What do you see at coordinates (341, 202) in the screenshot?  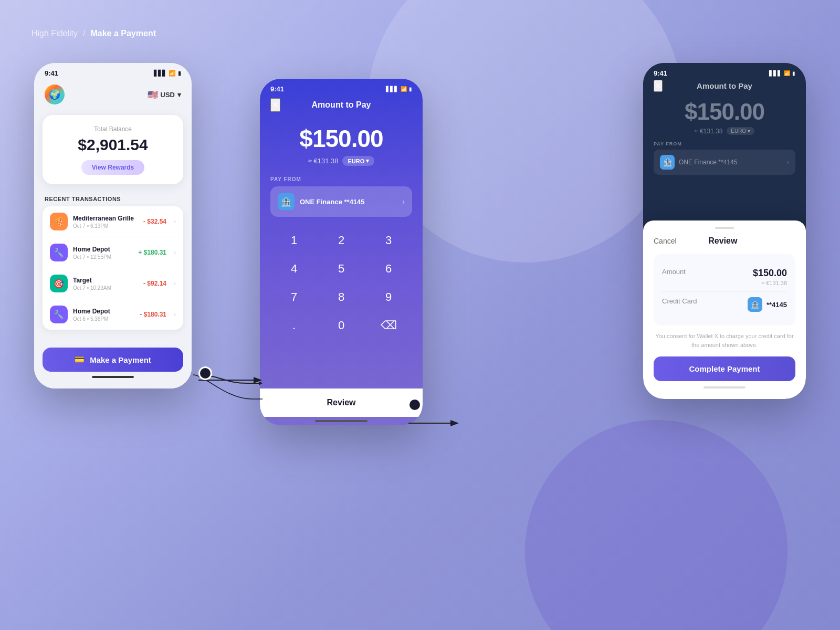 I see `pay-from-card-2: 🏦 ONE Finance **4145 ›` at bounding box center [341, 202].